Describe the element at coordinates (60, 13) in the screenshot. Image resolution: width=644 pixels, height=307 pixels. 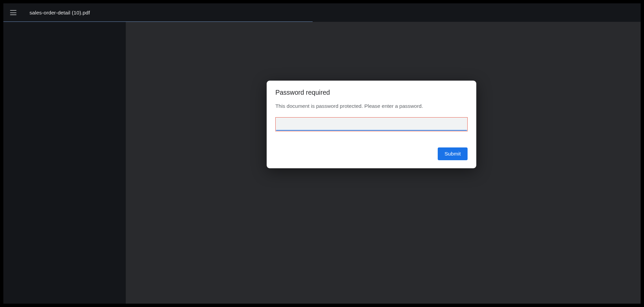
I see `document-filename: sales-order-detail (10).pdf` at that location.